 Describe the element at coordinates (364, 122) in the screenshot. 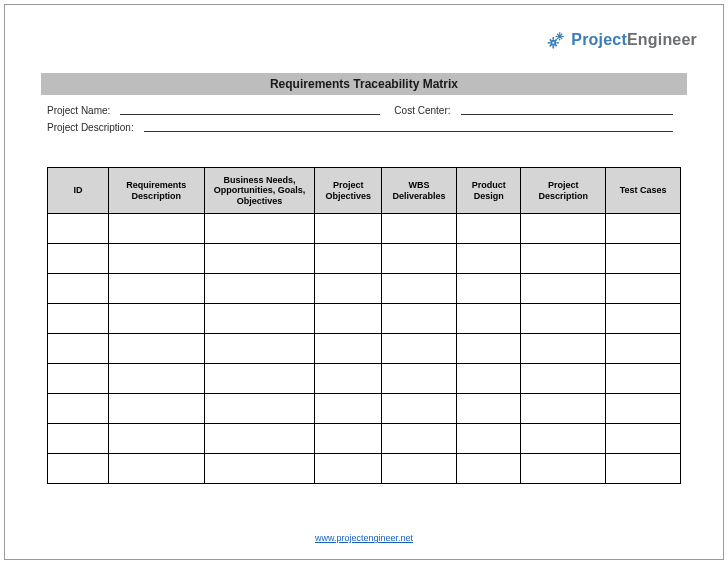

I see `meta-section: Project Name: Cost Center: Project Descr…` at that location.